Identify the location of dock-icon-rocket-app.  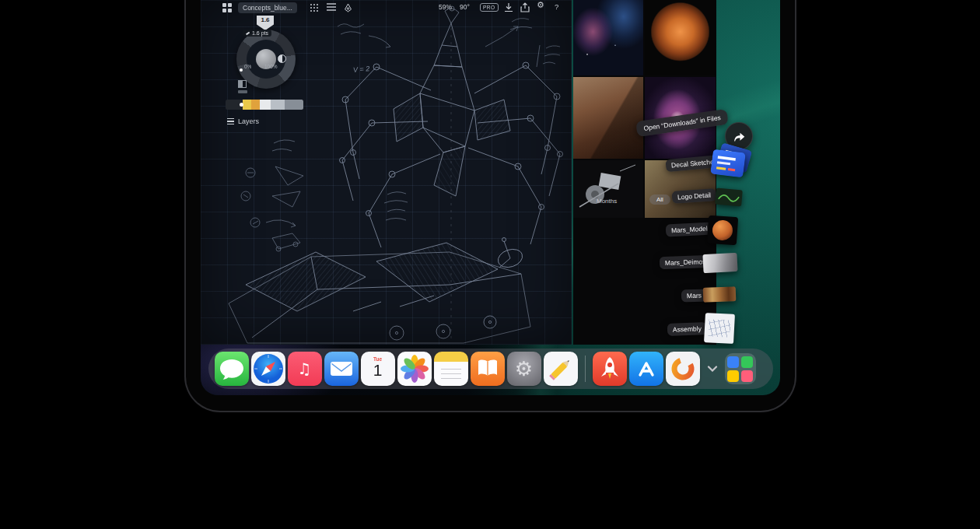
(610, 369).